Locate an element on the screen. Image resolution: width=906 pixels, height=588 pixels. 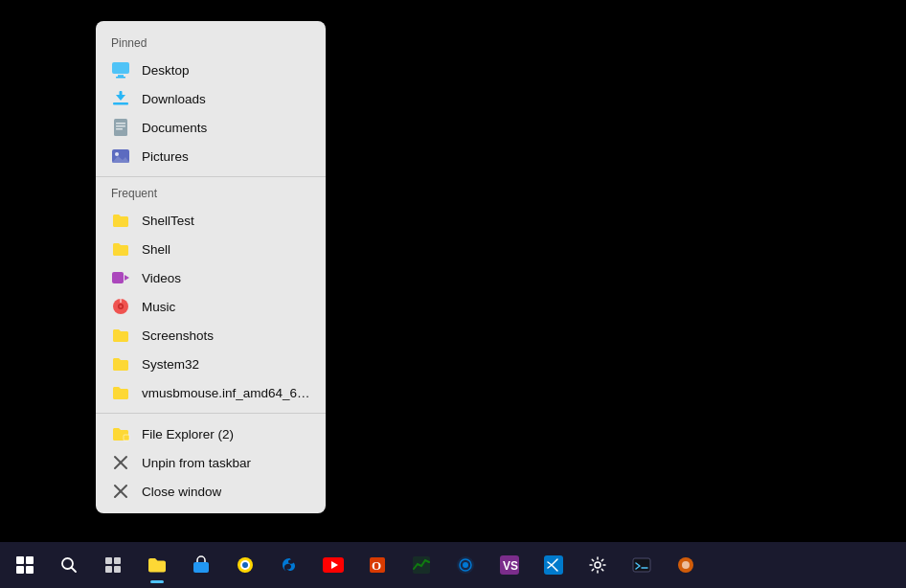
settings-button is located at coordinates (598, 565).